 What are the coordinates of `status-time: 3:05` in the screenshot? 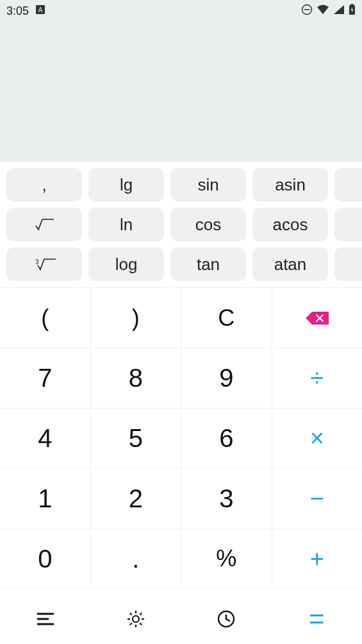 It's located at (18, 12).